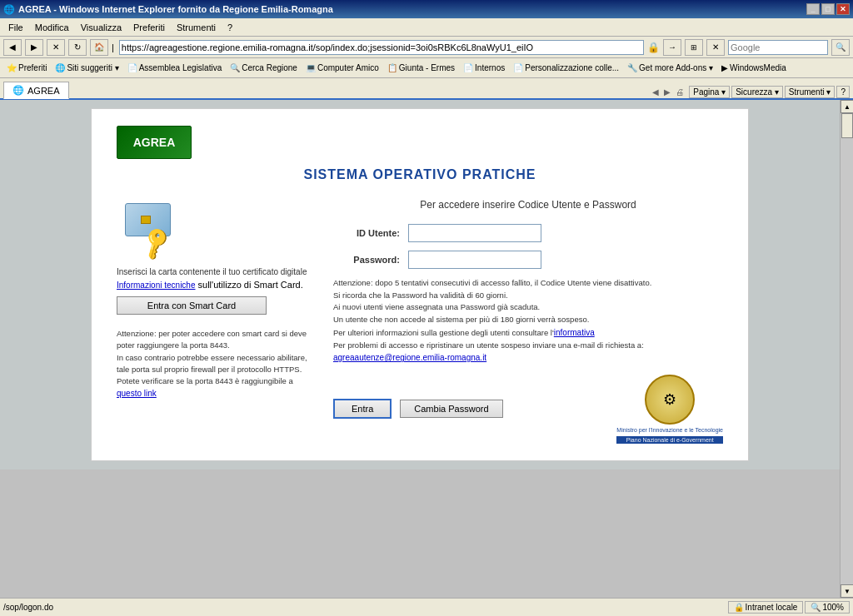 This screenshot has height=616, width=853. I want to click on address-input, so click(382, 47).